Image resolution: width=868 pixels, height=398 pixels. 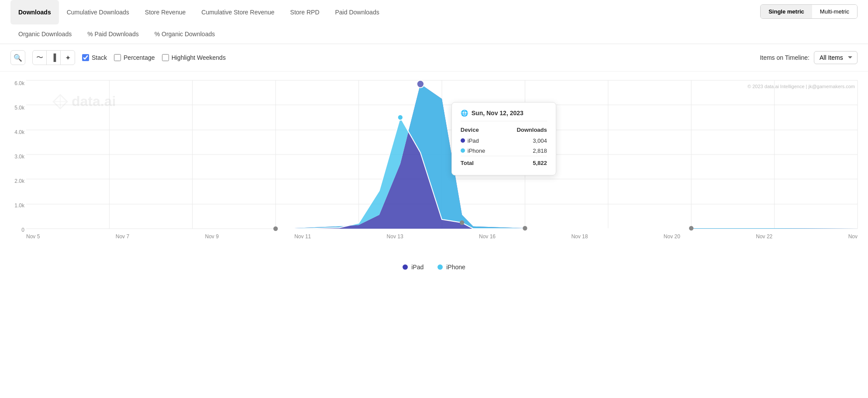 I want to click on nav-tab--organic-downloads: % Organic Downloads, so click(x=185, y=34).